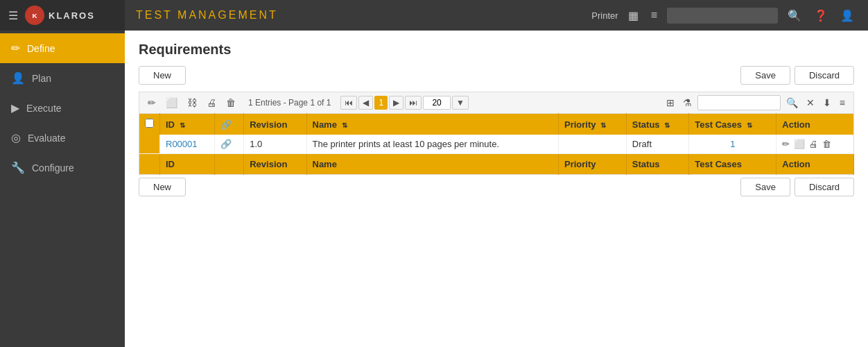  Describe the element at coordinates (797, 75) in the screenshot. I see `toolbar-right-top: Save Discard` at that location.